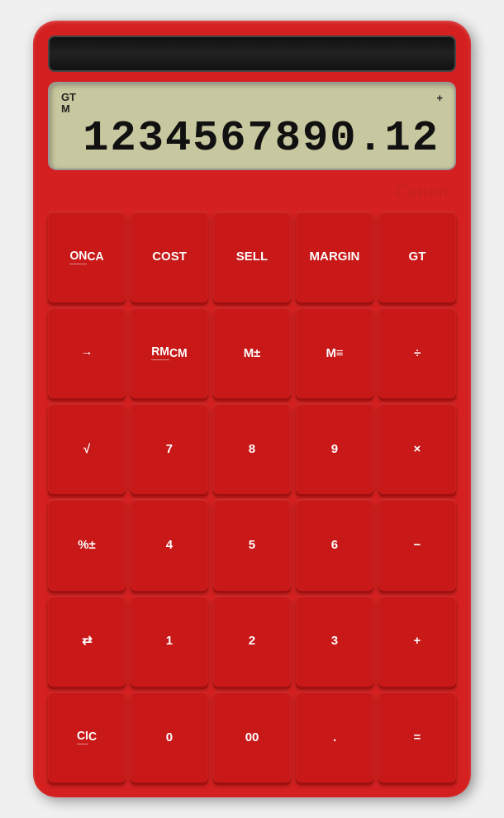  What do you see at coordinates (252, 191) in the screenshot?
I see `brand-row: Canon` at bounding box center [252, 191].